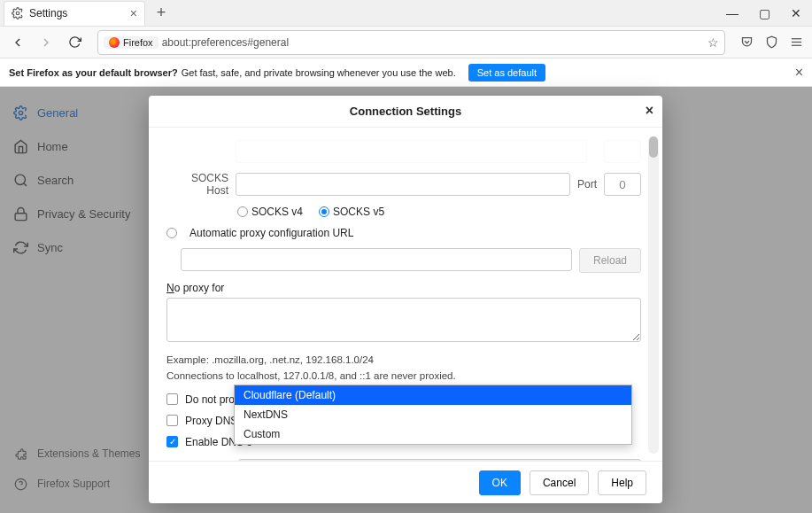 The height and width of the screenshot is (513, 812). What do you see at coordinates (74, 43) in the screenshot?
I see `reload-button` at bounding box center [74, 43].